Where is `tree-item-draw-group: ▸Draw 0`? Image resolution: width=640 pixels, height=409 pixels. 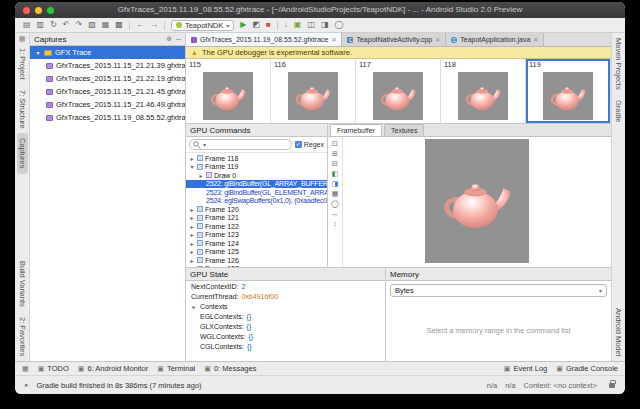
tree-item-draw-group: ▸Draw 0 is located at coordinates (256, 176).